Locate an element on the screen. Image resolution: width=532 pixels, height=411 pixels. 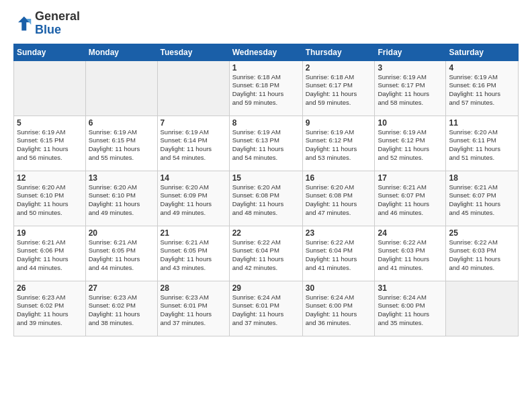
weekday-header-thursday: Thursday is located at coordinates (339, 52).